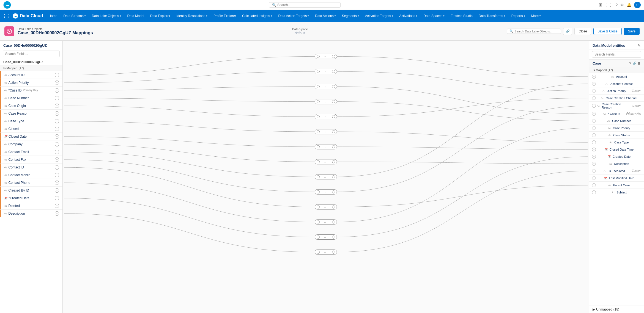  I want to click on left-field-row: A↓*Case IDPrimary Key+, so click(31, 90).